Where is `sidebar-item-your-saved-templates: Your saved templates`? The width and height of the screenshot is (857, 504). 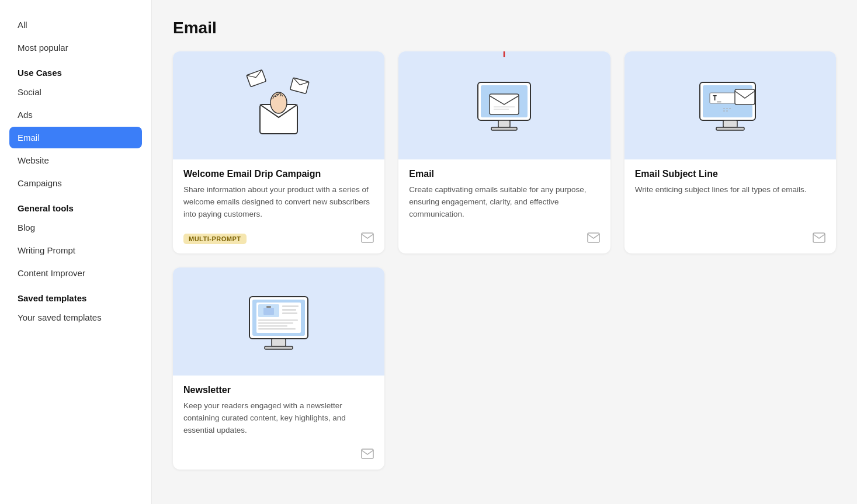
sidebar-item-your-saved-templates: Your saved templates is located at coordinates (76, 318).